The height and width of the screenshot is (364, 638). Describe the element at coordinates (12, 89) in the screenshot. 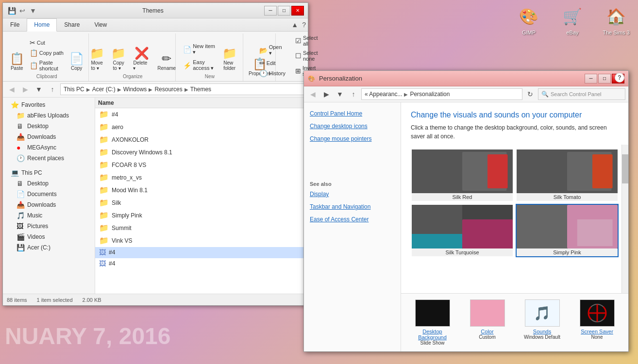

I see `back-button: ◀` at that location.